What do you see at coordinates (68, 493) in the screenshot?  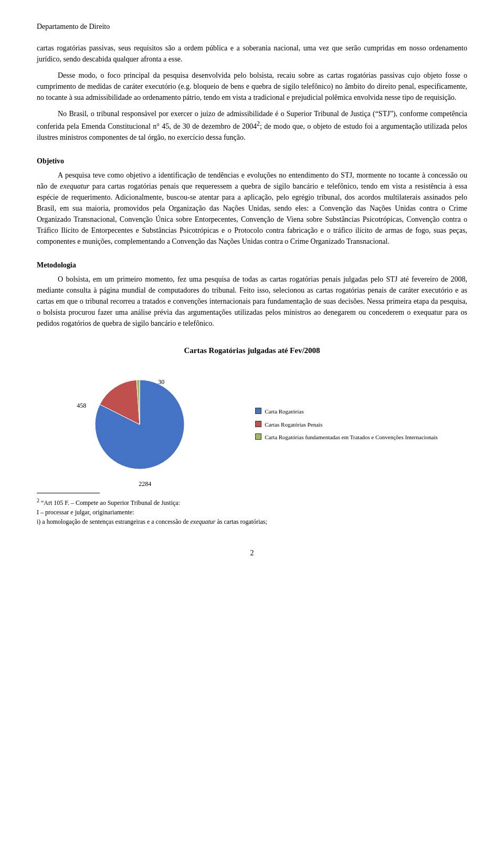 I see `footnote-divider` at bounding box center [68, 493].